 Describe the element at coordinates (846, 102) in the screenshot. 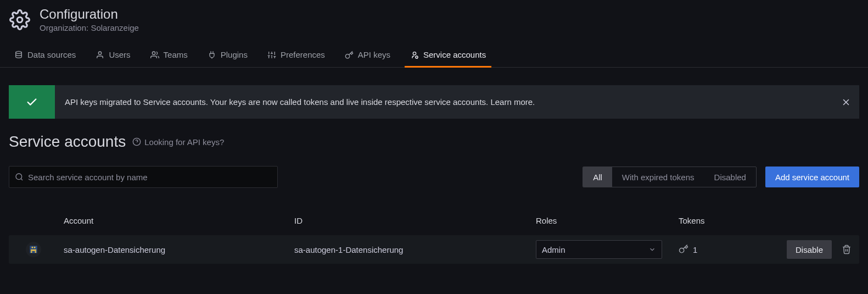

I see `alert-close-button` at that location.